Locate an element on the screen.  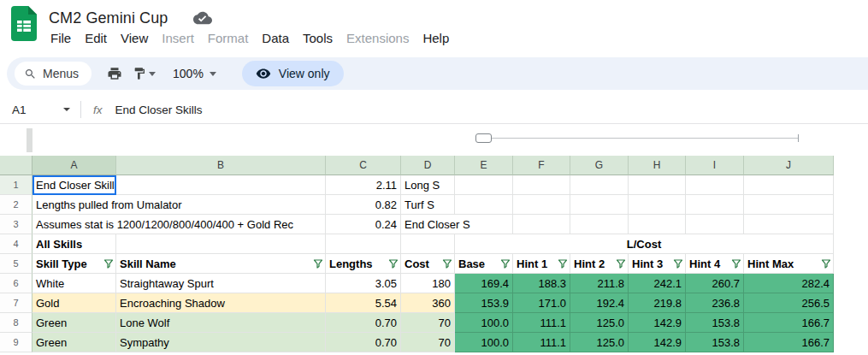
cell-J6: 282.4 is located at coordinates (788, 284).